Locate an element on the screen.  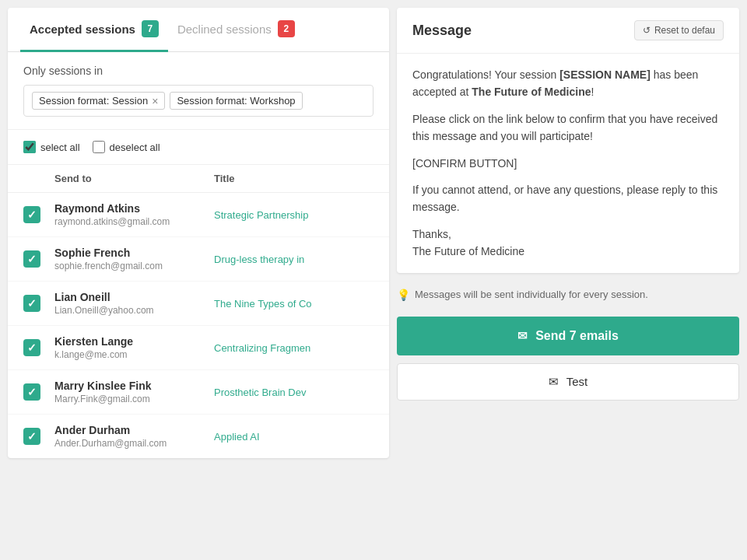
conference-name: The Future of Medicine is located at coordinates (531, 92).